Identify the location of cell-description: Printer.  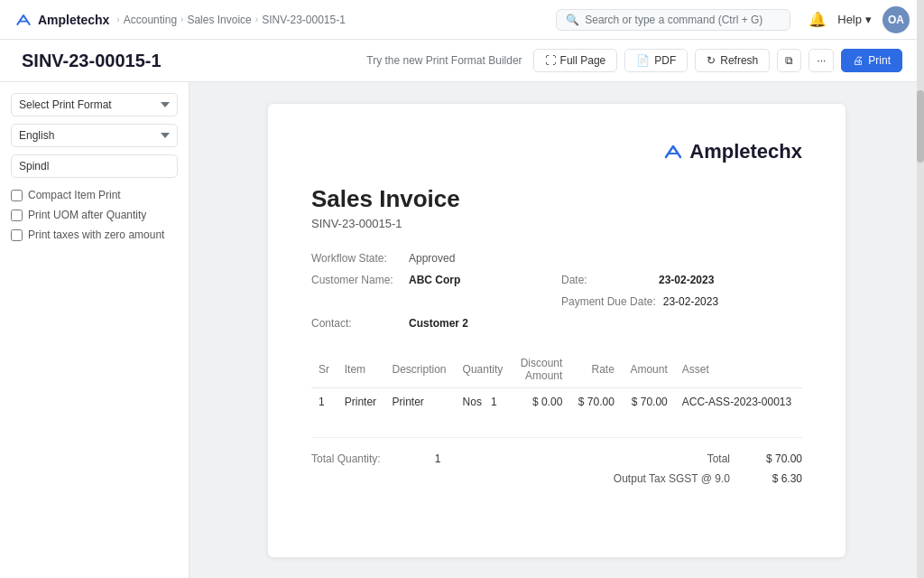
(420, 403).